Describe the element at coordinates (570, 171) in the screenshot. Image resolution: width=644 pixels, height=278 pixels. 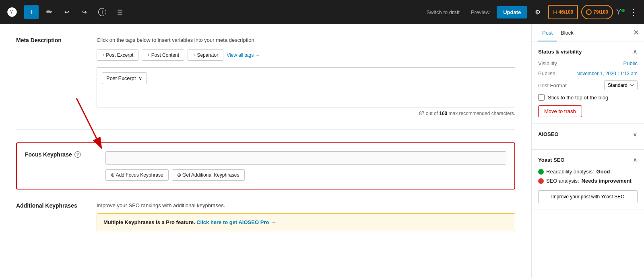
I see `readability-label: Readability analysis:` at that location.